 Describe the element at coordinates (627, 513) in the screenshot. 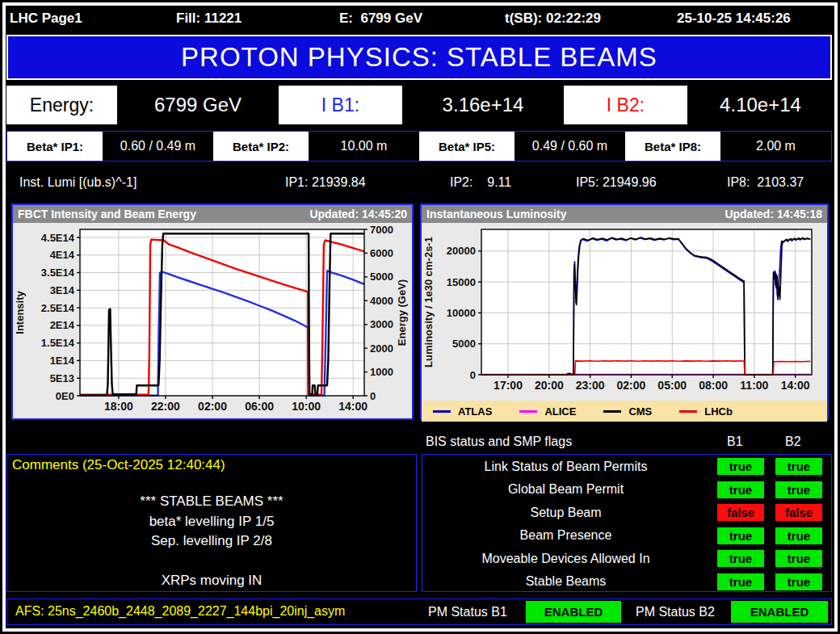

I see `bis-row-setup-beam: Setup Beam false false` at that location.